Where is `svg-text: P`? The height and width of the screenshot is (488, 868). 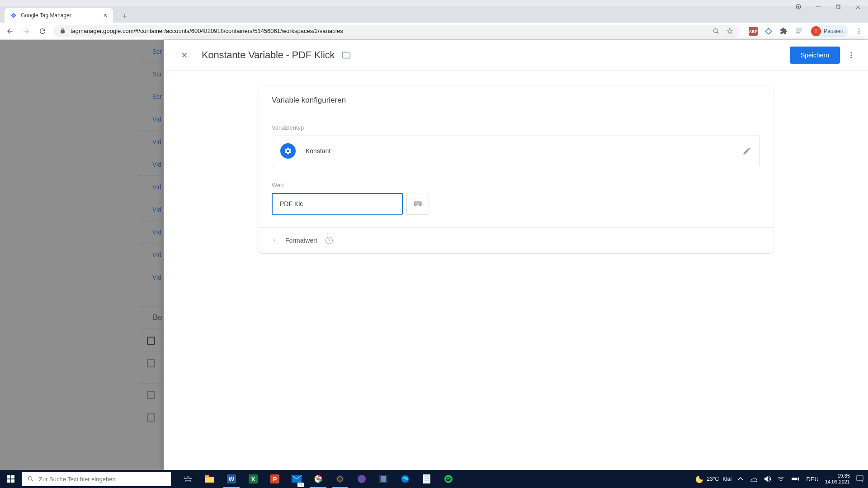
svg-text: P is located at coordinates (275, 479).